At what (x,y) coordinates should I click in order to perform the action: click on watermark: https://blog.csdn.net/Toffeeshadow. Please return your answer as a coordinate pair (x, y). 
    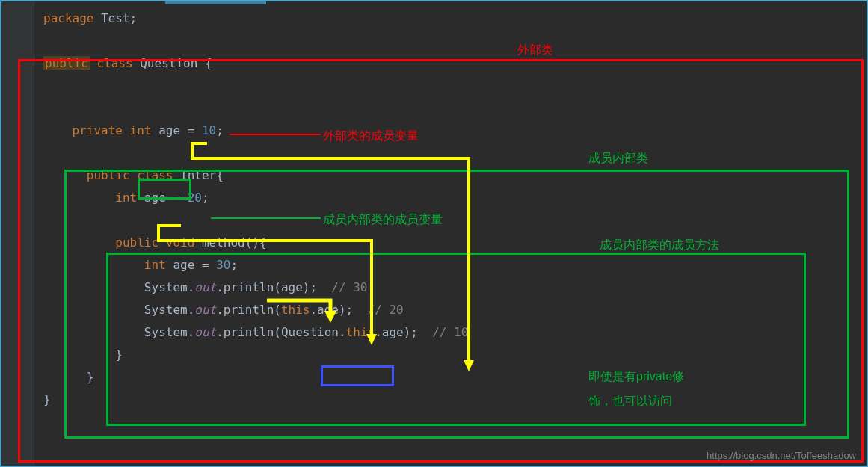
    Looking at the image, I should click on (781, 456).